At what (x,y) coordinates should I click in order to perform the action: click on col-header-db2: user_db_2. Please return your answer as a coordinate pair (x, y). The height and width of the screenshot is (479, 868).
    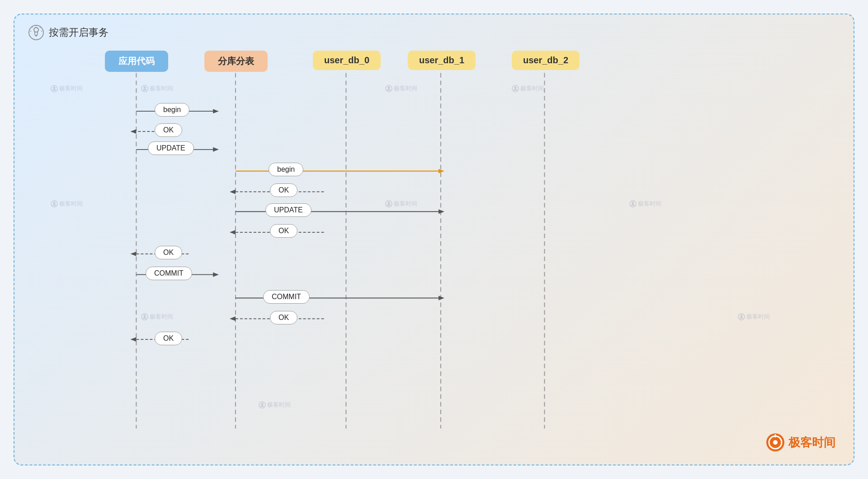
    Looking at the image, I should click on (546, 61).